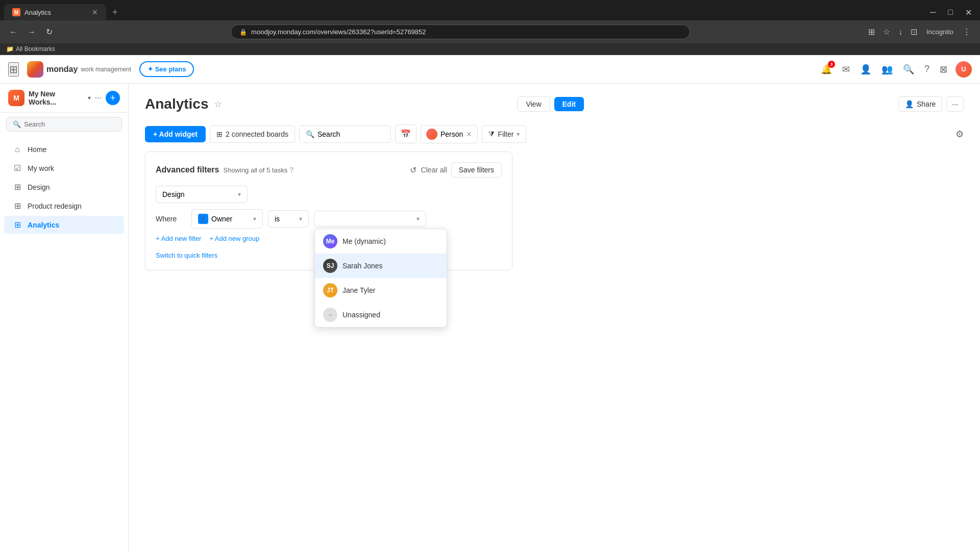  I want to click on monday-logo: monday work management, so click(79, 69).